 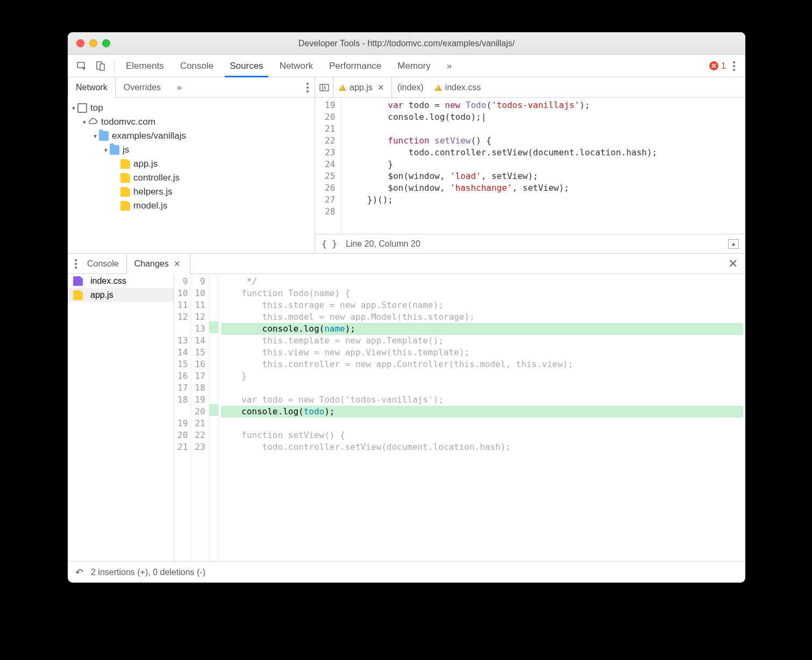 I want to click on line-gutter: 19202122232425262728, so click(x=328, y=166).